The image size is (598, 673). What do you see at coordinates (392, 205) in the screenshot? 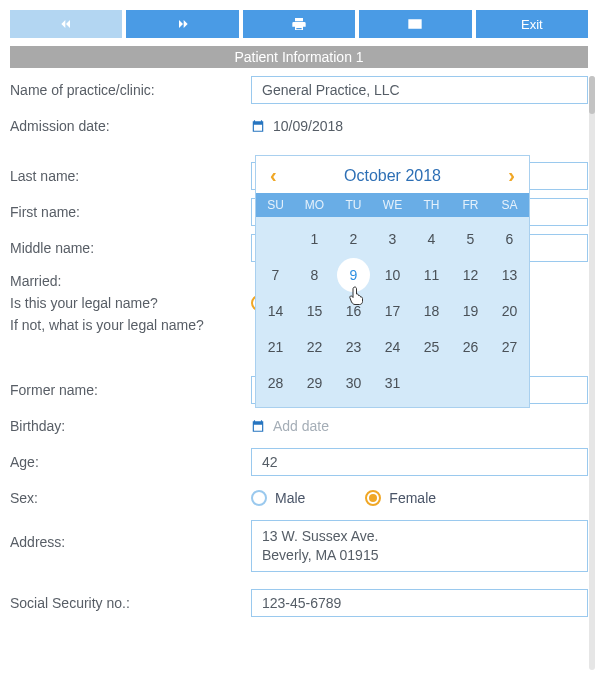
I see `calendar-dow-row: SUMOTUWETHFRSA` at bounding box center [392, 205].